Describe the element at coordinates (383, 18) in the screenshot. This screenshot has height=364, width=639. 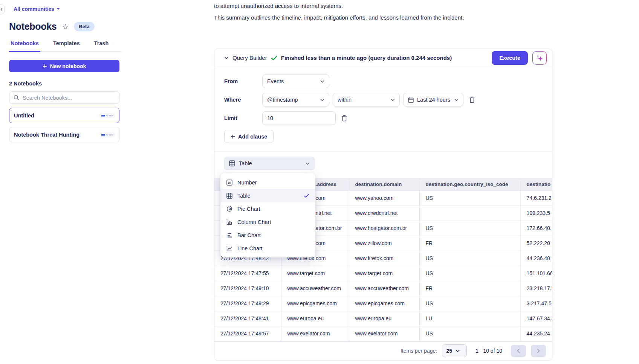
I see `notebook-paragraph: This summary outlines the timeline, impa…` at that location.